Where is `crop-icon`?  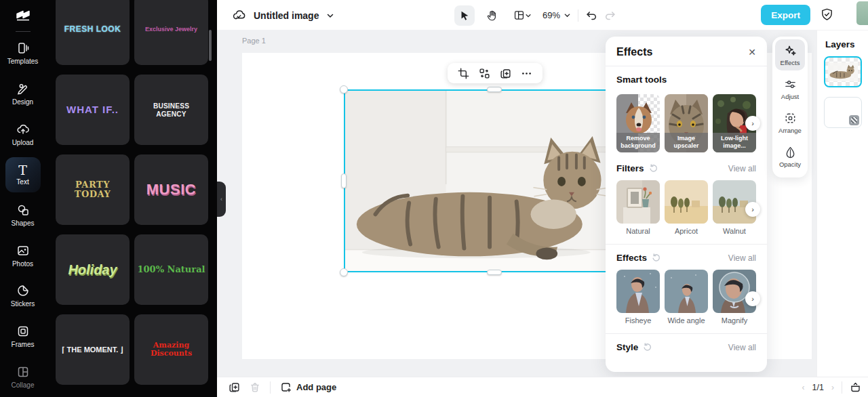 crop-icon is located at coordinates (464, 73).